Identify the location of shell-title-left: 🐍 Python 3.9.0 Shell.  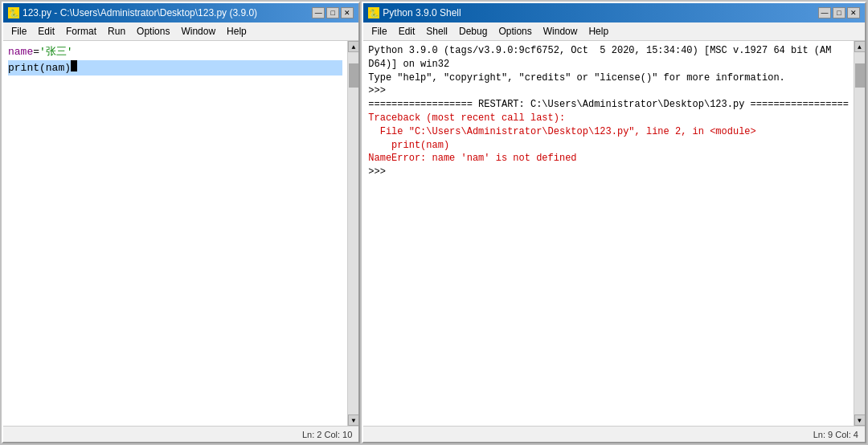
(415, 13).